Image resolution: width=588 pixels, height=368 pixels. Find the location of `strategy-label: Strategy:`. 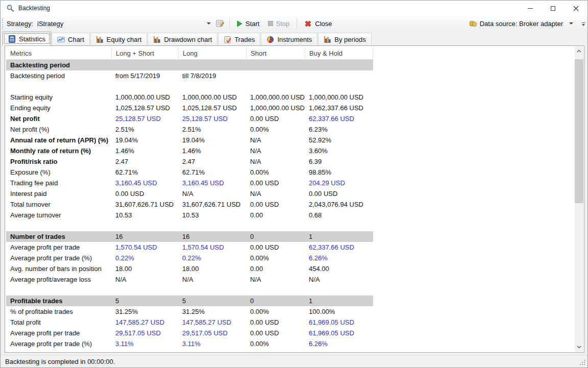

strategy-label: Strategy: is located at coordinates (20, 23).